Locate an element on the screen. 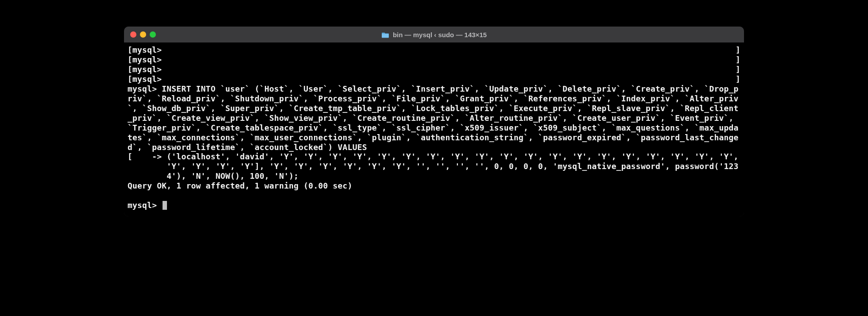 The width and height of the screenshot is (868, 316). titlebar: bin — mysql ‹ sudo — 143×15 is located at coordinates (434, 35).